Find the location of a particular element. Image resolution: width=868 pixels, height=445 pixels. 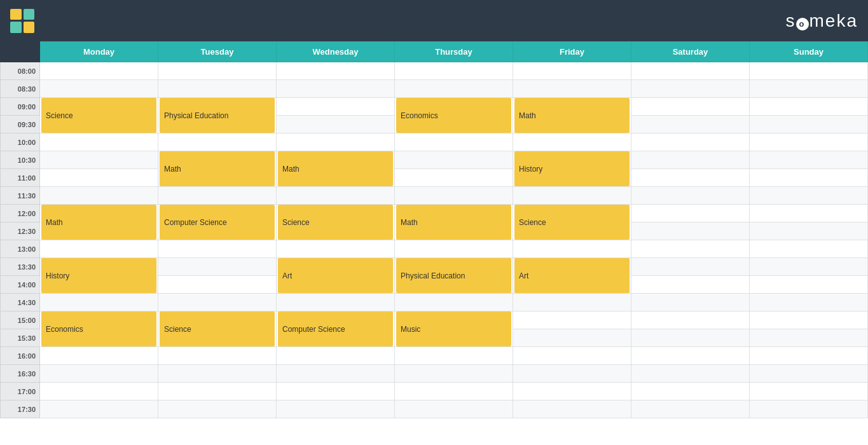

event-block: Art is located at coordinates (572, 276).